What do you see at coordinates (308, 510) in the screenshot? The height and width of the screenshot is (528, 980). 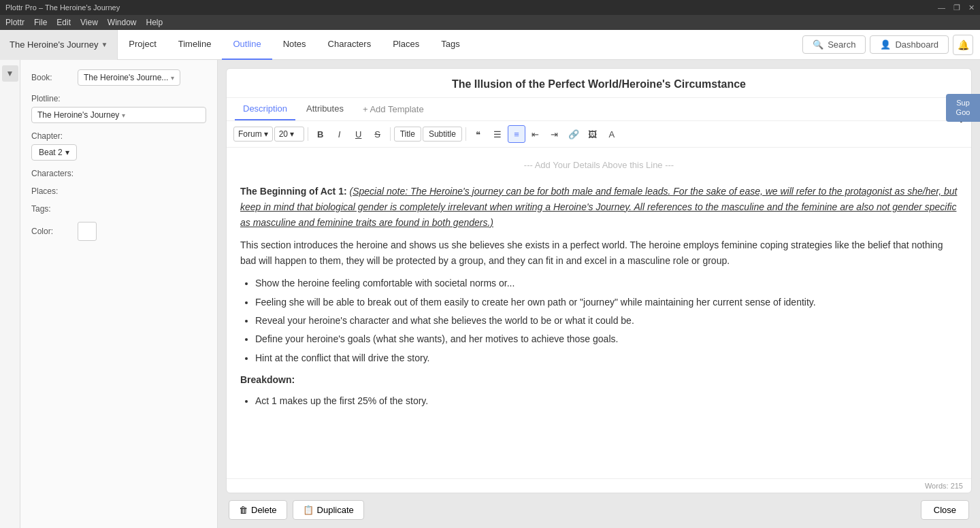 I see `copy-icon: 📋` at bounding box center [308, 510].